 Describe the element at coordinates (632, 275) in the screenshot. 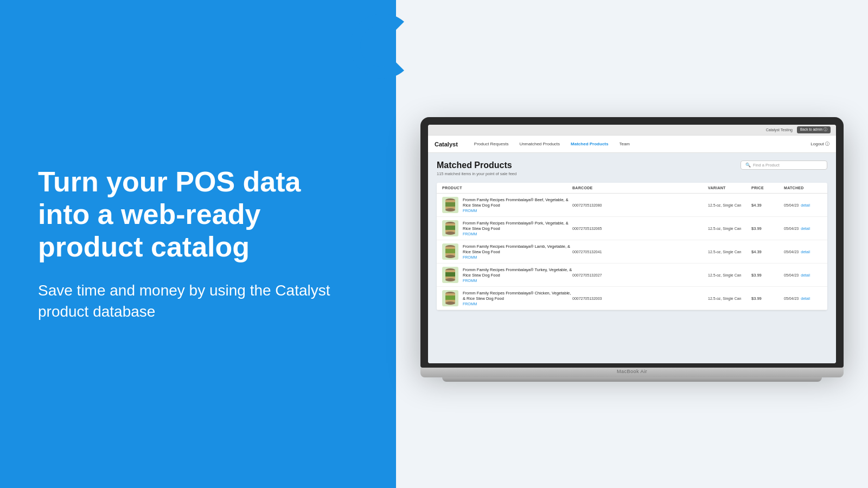

I see `table-row: Fromm Family Recipes Frommbalaya® Turkey…` at that location.